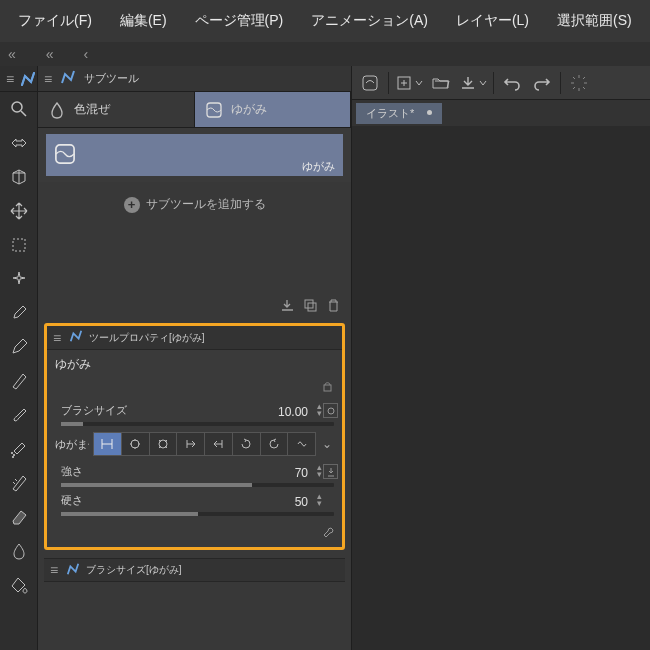 Image resolution: width=650 pixels, height=650 pixels. What do you see at coordinates (249, 110) in the screenshot?
I see `tab-label: ゆがみ` at bounding box center [249, 110].